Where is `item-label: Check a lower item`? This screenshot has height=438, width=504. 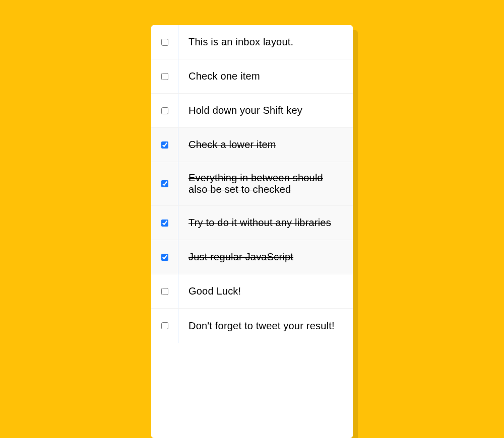
item-label: Check a lower item is located at coordinates (266, 145).